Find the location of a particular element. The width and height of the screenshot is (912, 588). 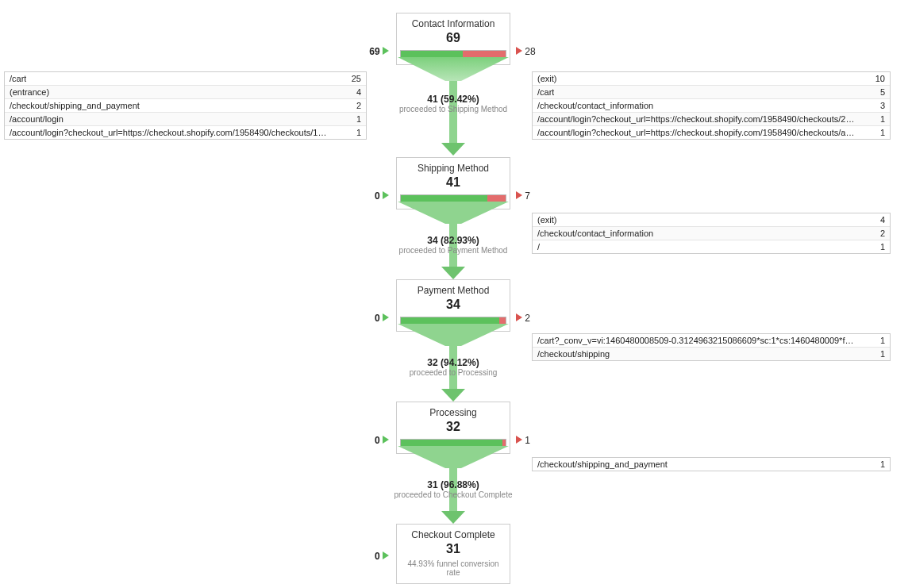

step-title: Checkout Complete is located at coordinates (453, 535).